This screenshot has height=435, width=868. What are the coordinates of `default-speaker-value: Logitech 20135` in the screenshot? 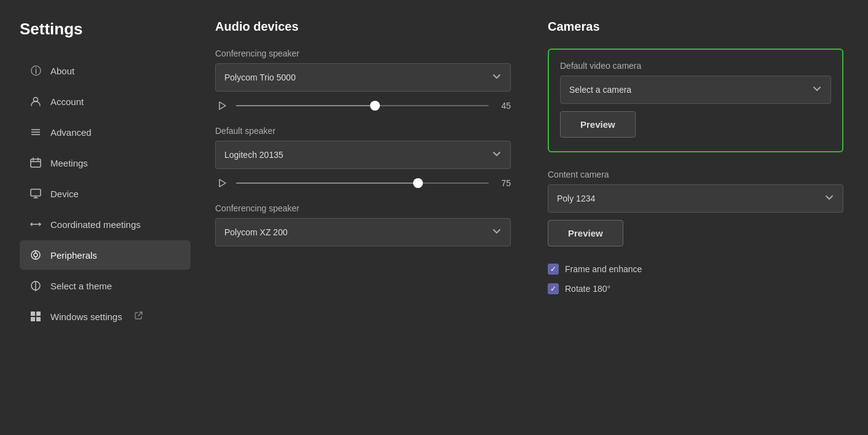 It's located at (254, 155).